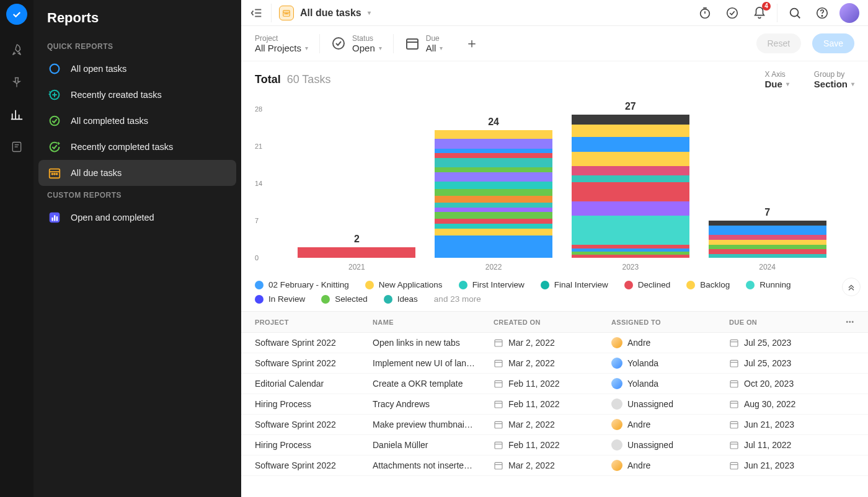  What do you see at coordinates (257, 13) in the screenshot?
I see `collapse-sidebar-icon` at bounding box center [257, 13].